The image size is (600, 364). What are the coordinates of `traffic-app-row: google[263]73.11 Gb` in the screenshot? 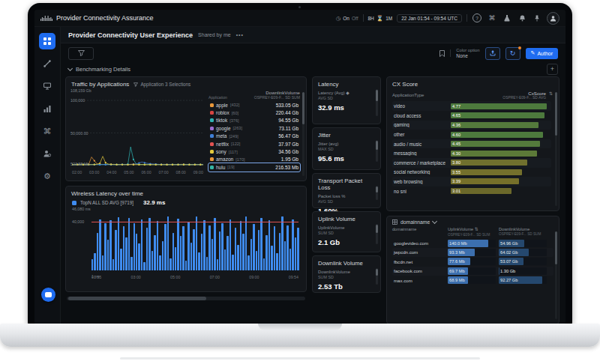 It's located at (254, 128).